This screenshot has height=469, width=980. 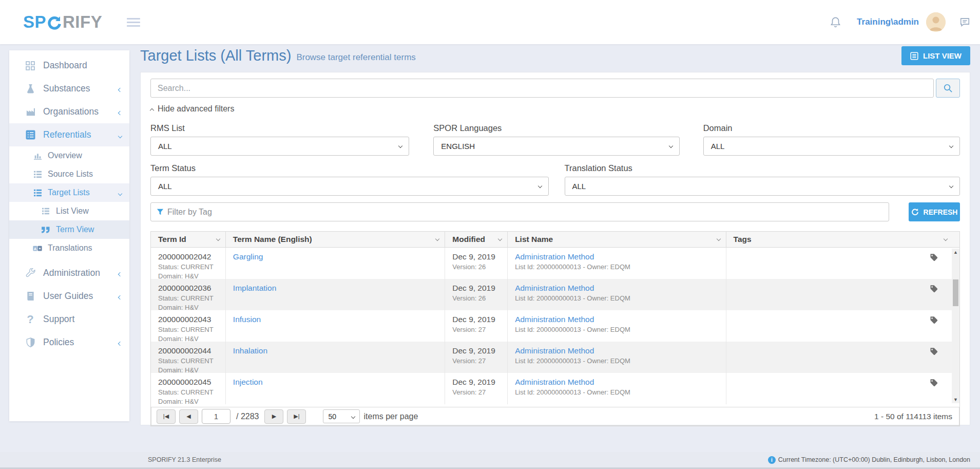 I want to click on spor-languages-select: ENGLISH, so click(x=556, y=146).